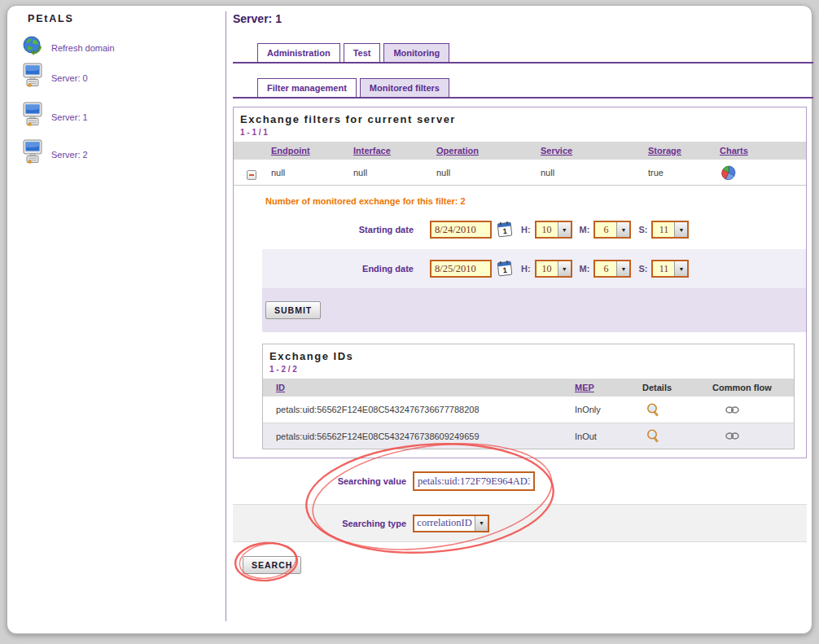 The width and height of the screenshot is (819, 644). I want to click on column-header-service: Service, so click(594, 151).